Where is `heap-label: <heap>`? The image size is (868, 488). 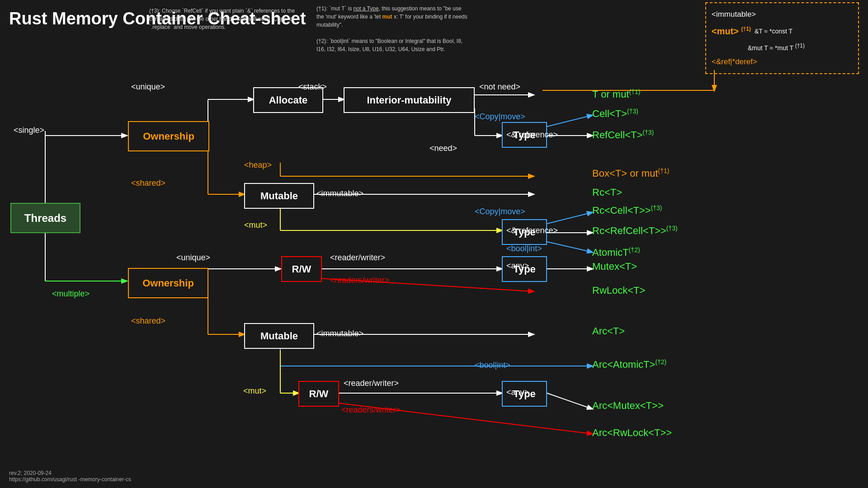 heap-label: <heap> is located at coordinates (258, 165).